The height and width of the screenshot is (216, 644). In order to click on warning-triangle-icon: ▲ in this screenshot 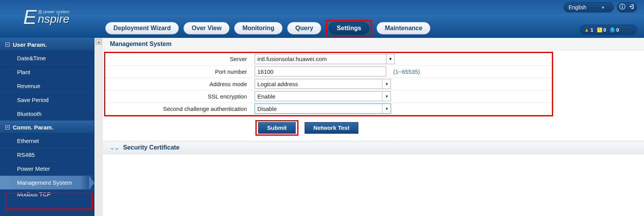, I will do `click(587, 30)`.